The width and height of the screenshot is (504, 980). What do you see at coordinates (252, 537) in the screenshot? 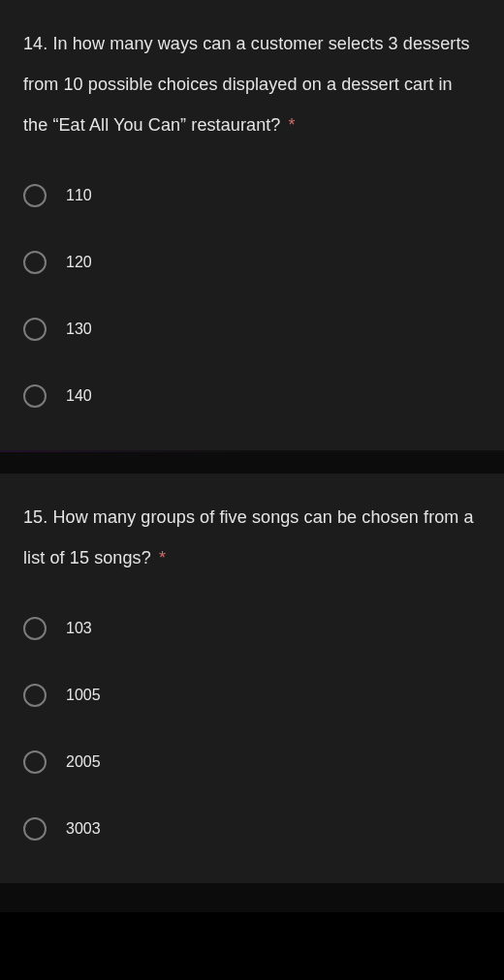
I see `question-text: 15. How many groups of five songs can be…` at bounding box center [252, 537].